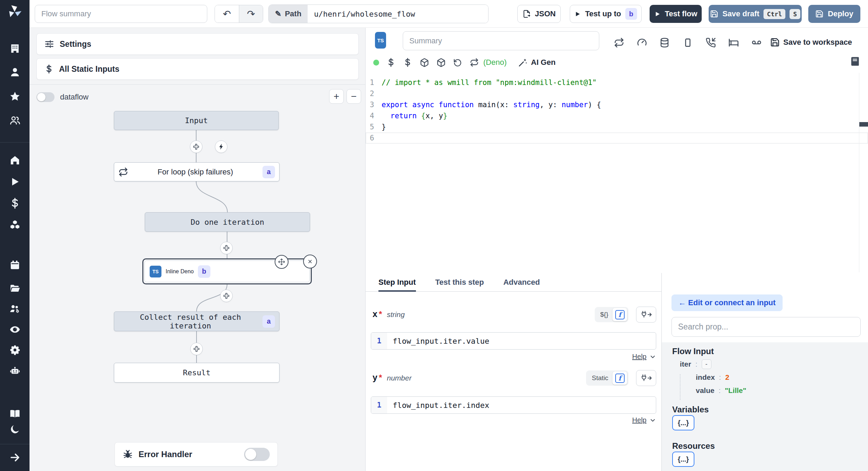  Describe the element at coordinates (458, 62) in the screenshot. I see `rotate-ccw-icon` at that location.